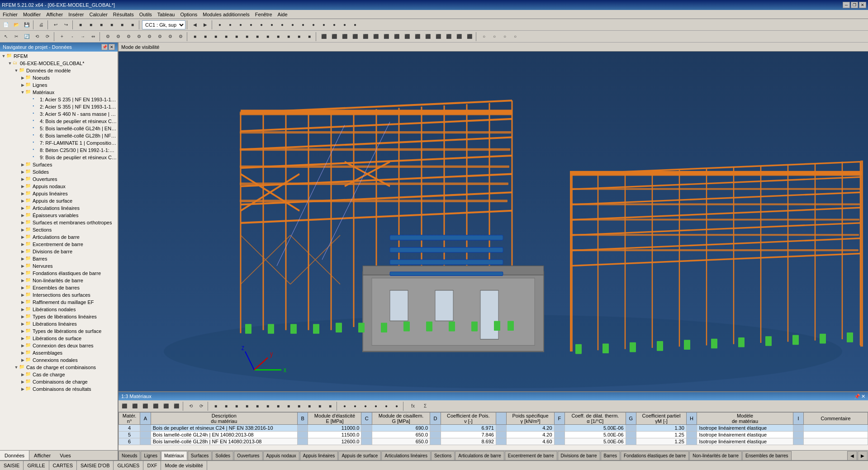  I want to click on tb3-b18: ■, so click(309, 406).